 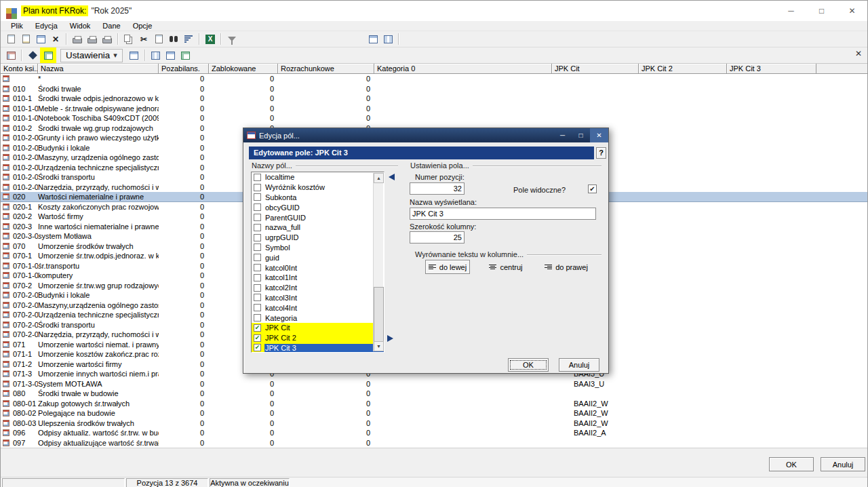 I want to click on header-zablokowane: Zablokowane, so click(x=243, y=69).